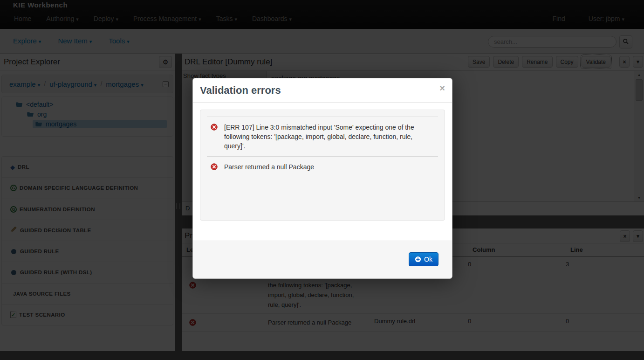 The width and height of the screenshot is (644, 360). Describe the element at coordinates (322, 246) in the screenshot. I see `footer-divider` at that location.